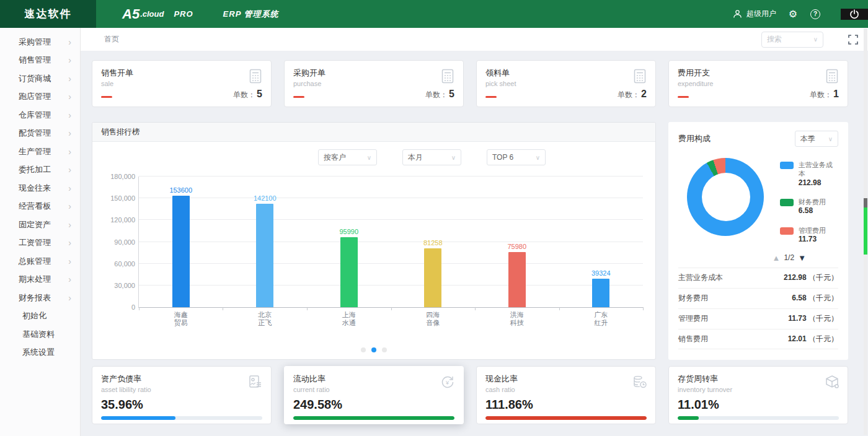  What do you see at coordinates (374, 390) in the screenshot?
I see `ratio-card-subtitle: current ratio` at bounding box center [374, 390].